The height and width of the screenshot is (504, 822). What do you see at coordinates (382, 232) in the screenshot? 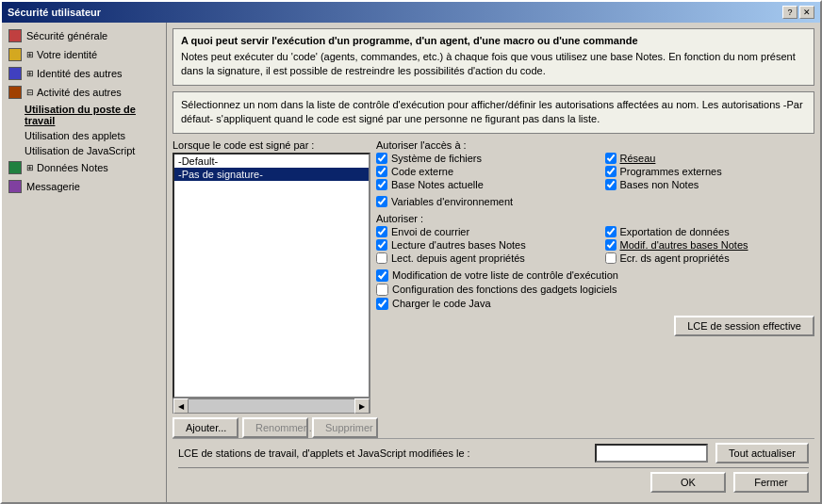
I see `perm-send-mail-checkbox` at bounding box center [382, 232].